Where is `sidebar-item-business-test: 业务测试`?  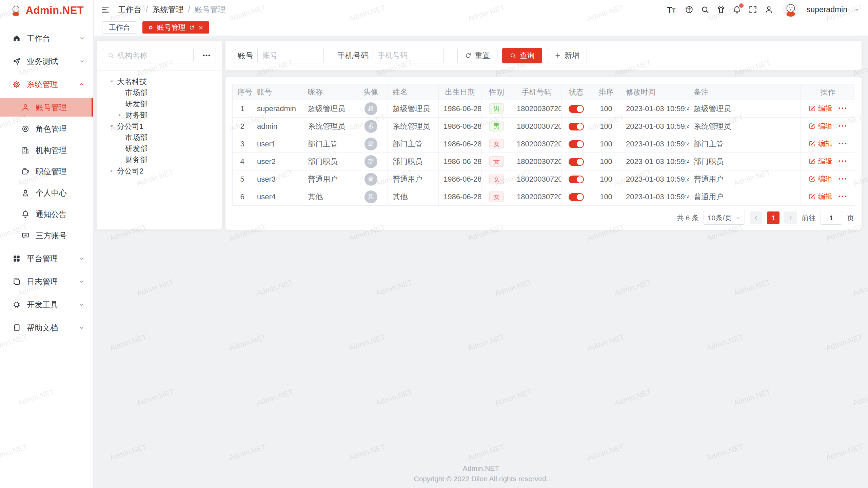 sidebar-item-business-test: 业务测试 is located at coordinates (47, 61).